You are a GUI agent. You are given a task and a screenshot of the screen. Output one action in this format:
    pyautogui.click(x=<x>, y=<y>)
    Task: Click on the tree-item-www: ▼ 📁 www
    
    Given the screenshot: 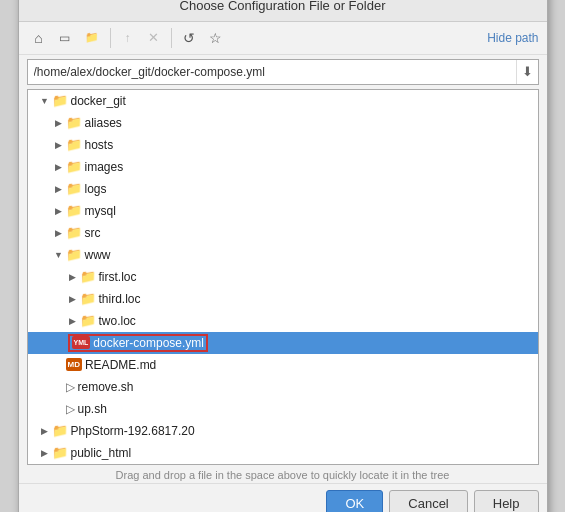 What is the action you would take?
    pyautogui.click(x=283, y=255)
    